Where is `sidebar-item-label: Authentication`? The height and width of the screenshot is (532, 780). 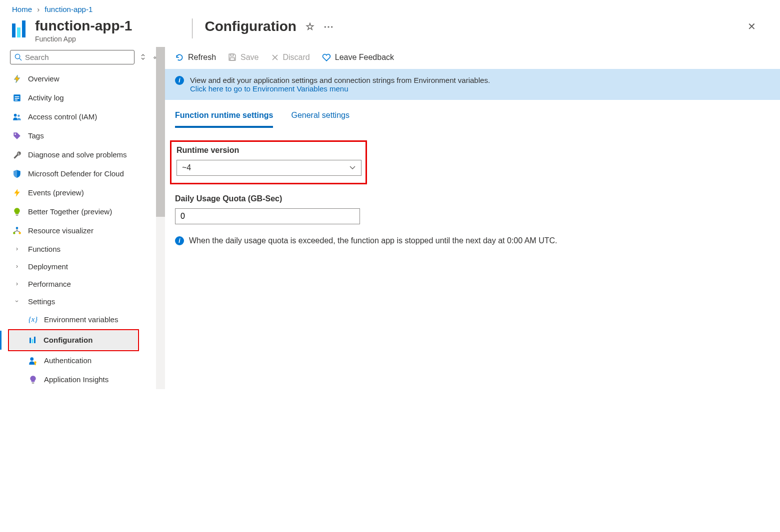 sidebar-item-label: Authentication is located at coordinates (68, 361).